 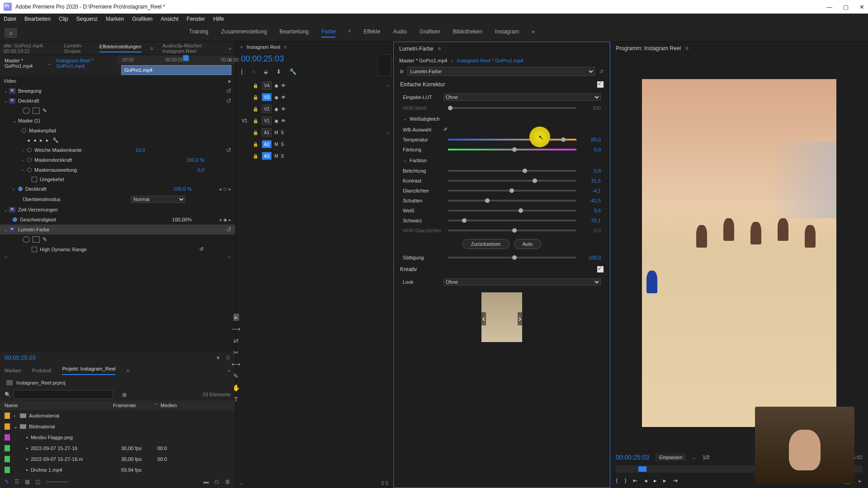 What do you see at coordinates (6, 257) in the screenshot?
I see `scroll-knob: ○` at bounding box center [6, 257].